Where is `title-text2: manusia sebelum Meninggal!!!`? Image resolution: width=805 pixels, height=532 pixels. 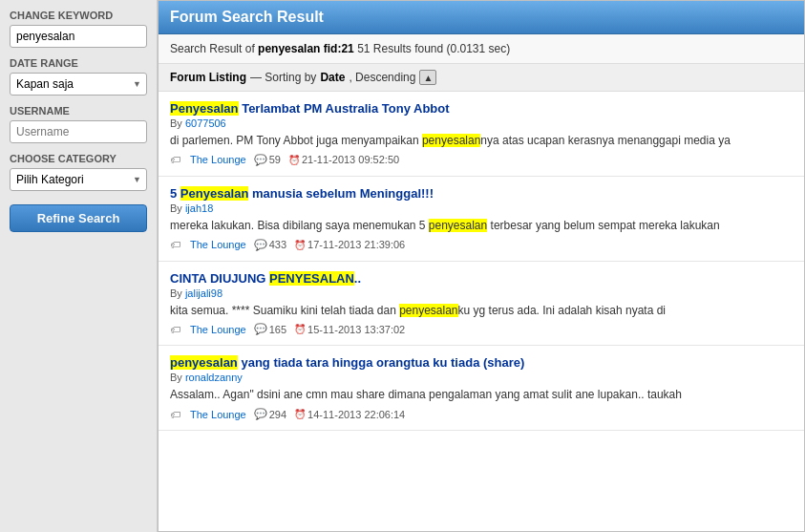 title-text2: manusia sebelum Meninggal!!! is located at coordinates (341, 193).